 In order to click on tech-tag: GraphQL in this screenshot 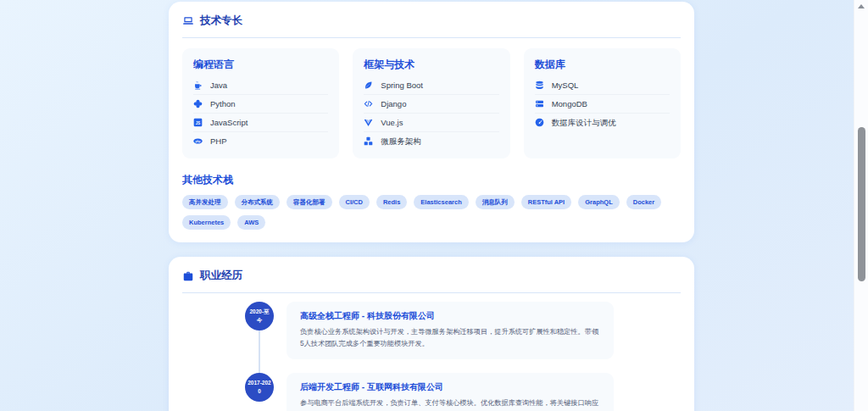, I will do `click(598, 202)`.